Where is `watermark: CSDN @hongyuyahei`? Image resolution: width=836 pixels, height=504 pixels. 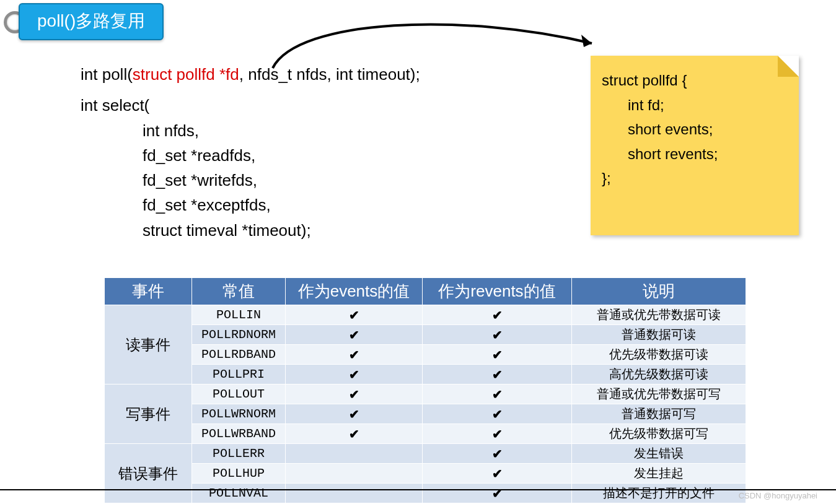
watermark: CSDN @hongyuyahei is located at coordinates (778, 495).